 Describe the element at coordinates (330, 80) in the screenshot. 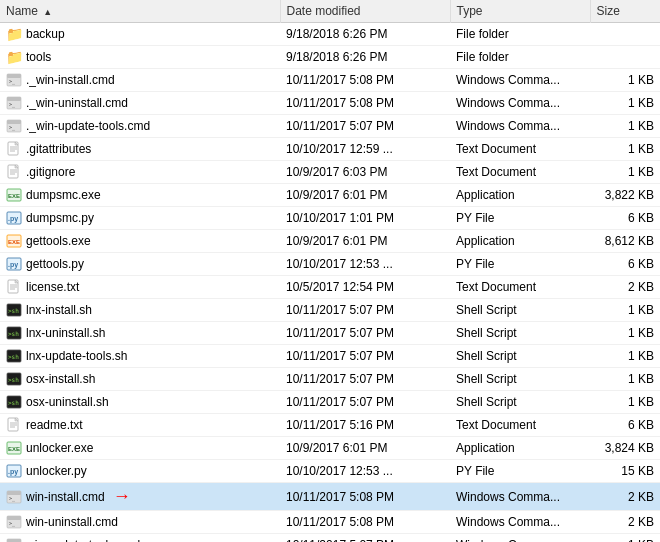

I see `table-row: >_ ._win-install.cmd10/11/2017 5:08 PMWi…` at that location.